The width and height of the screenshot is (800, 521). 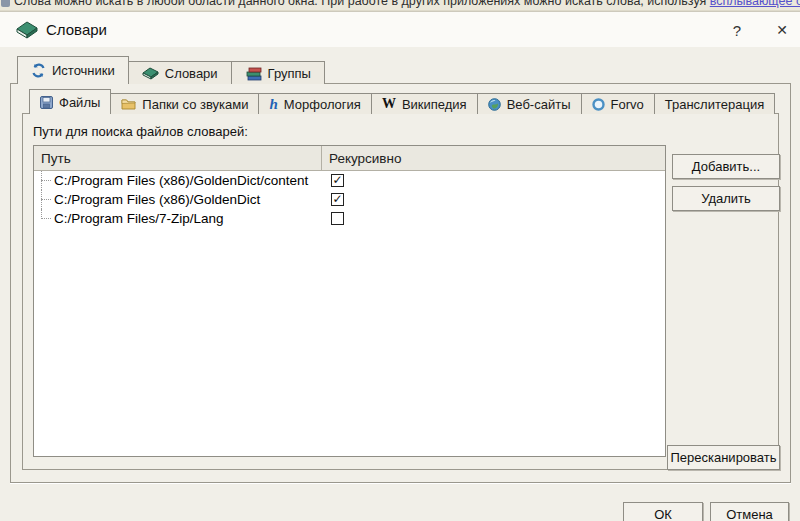 I want to click on tab-morphology: h Морфология, so click(x=314, y=104).